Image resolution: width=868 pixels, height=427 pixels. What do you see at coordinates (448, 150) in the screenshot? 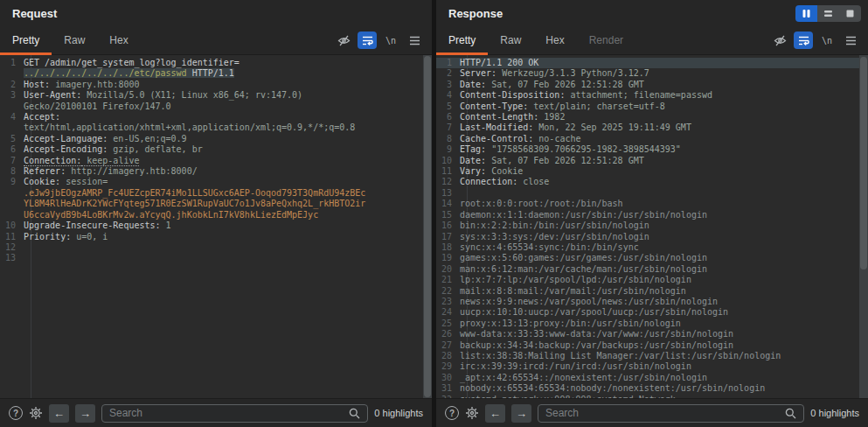
I see `line-number: 9` at bounding box center [448, 150].